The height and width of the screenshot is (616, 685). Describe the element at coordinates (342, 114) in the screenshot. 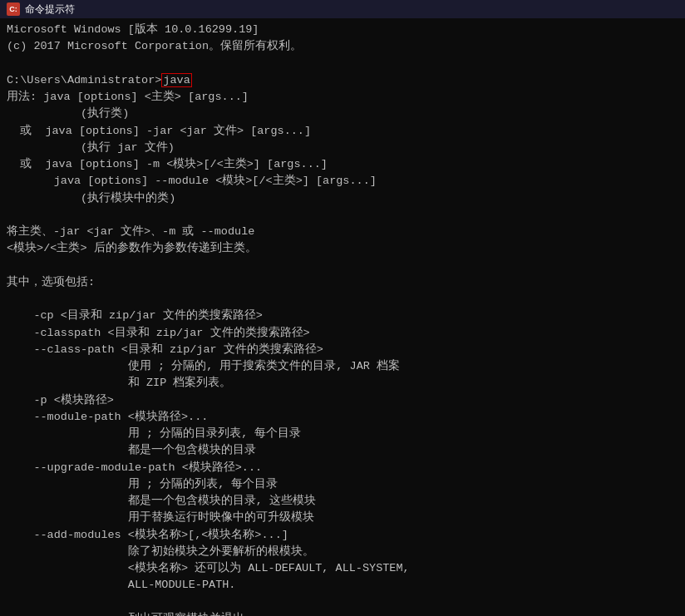

I see `console-line-6: (执行类)` at that location.